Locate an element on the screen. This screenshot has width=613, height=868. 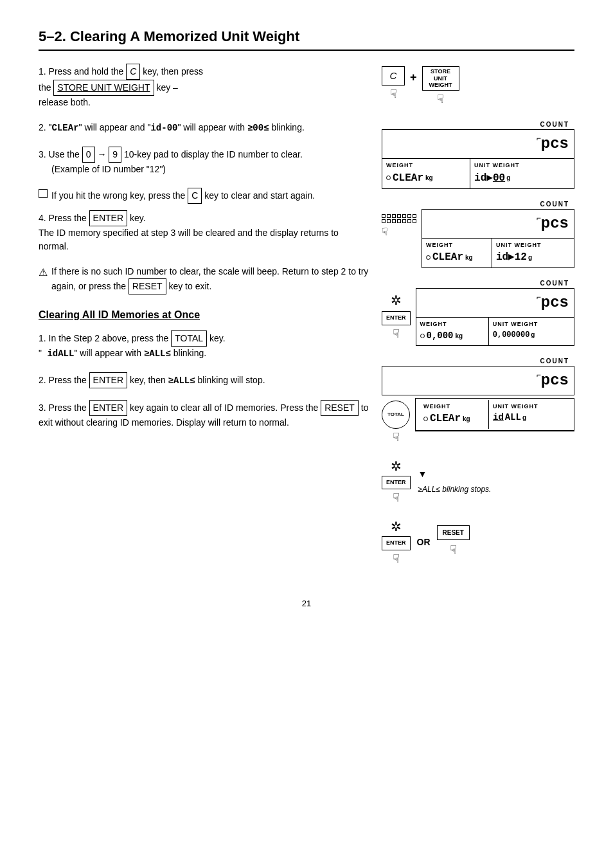
diagram-sub1: COUNT ⌐pcs TOTAL ☟ WEIGHT is located at coordinates (478, 401).